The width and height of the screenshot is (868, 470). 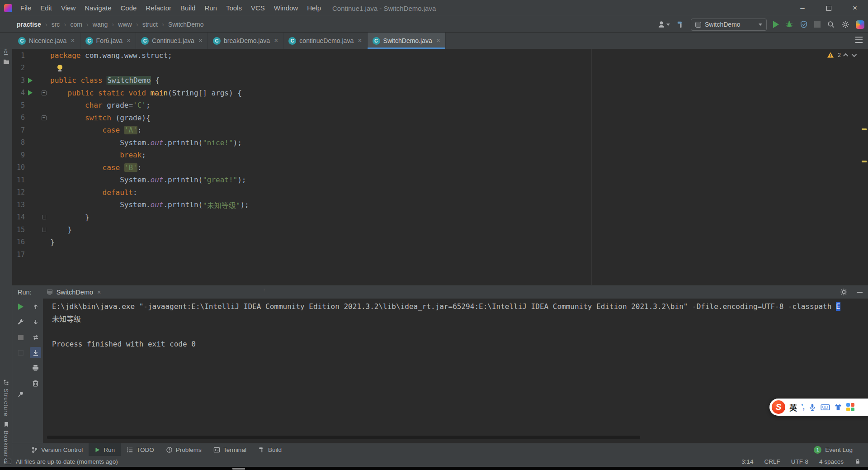 I want to click on tab-problems: Problems, so click(x=184, y=450).